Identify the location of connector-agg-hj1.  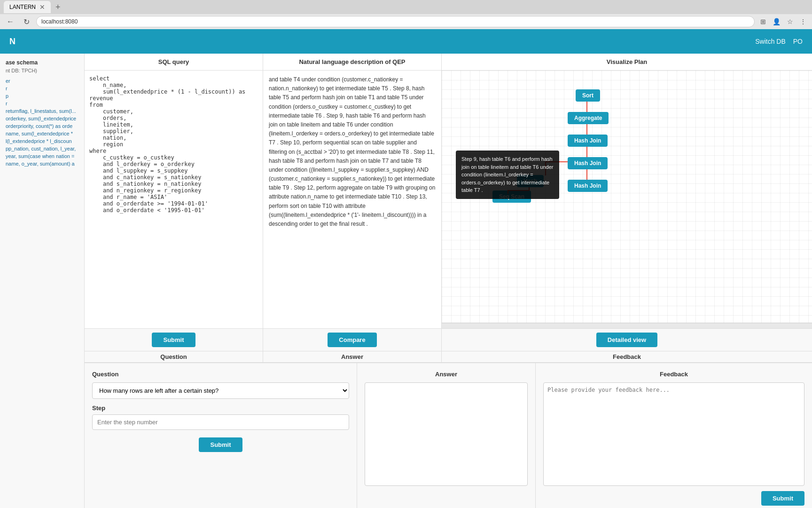
(587, 129).